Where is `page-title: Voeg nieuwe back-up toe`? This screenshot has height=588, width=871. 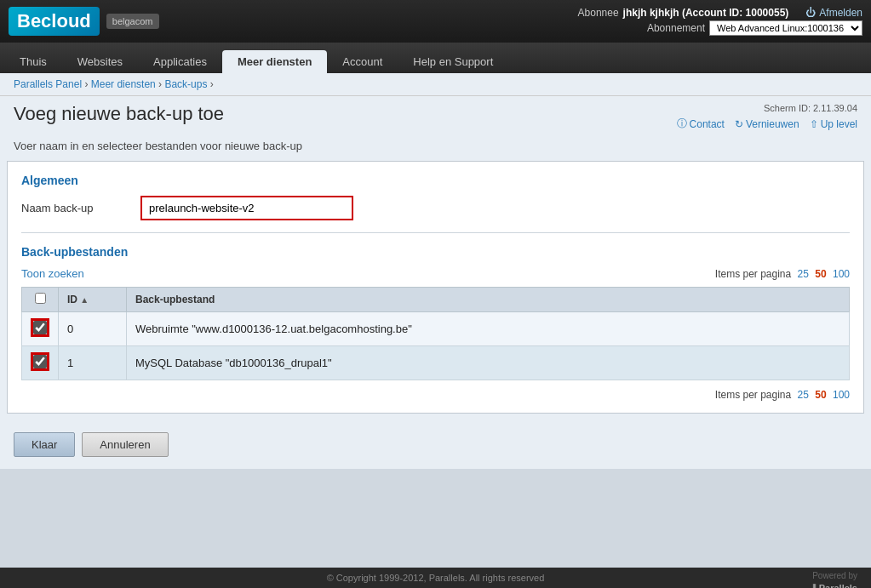 page-title: Voeg nieuwe back-up toe is located at coordinates (119, 114).